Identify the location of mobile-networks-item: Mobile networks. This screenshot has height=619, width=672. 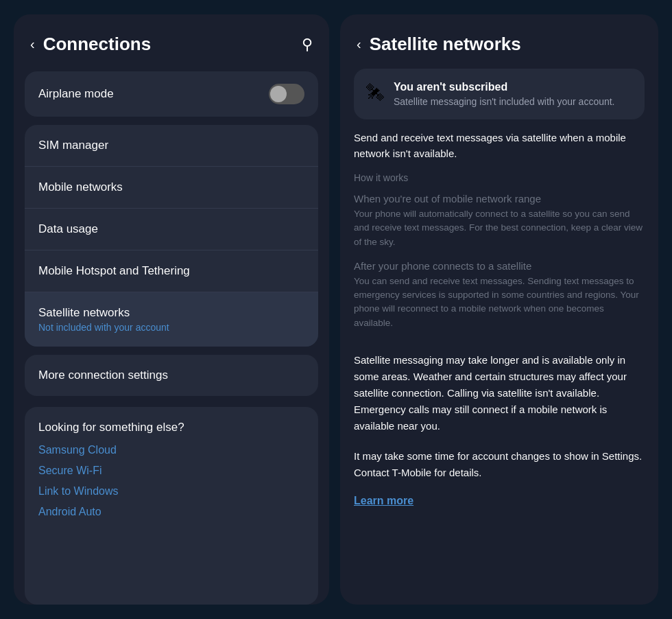
(171, 188).